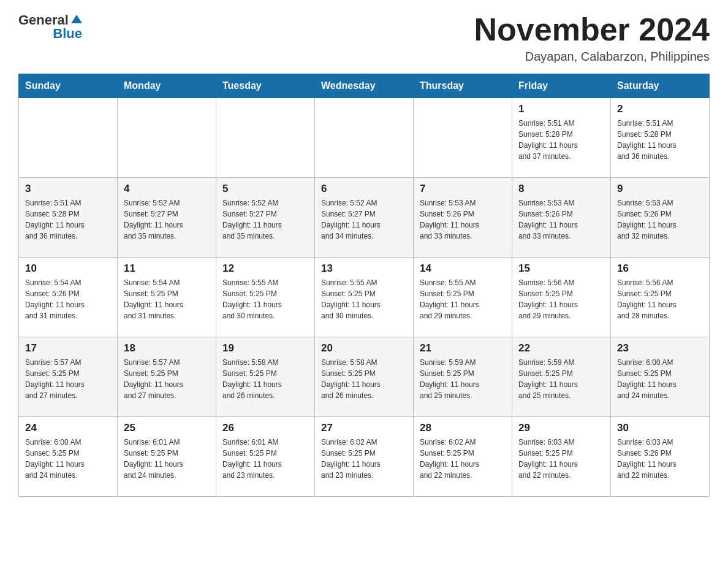 The image size is (728, 563). I want to click on day-number: 9, so click(660, 189).